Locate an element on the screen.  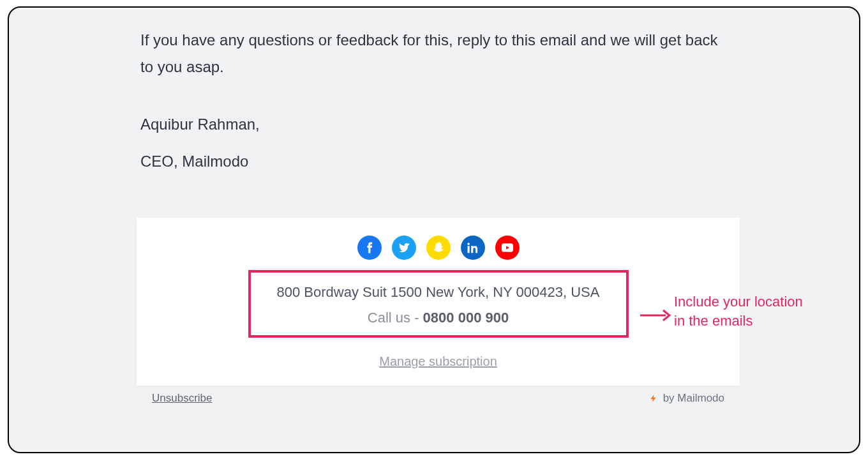
company-address: 800 Bordway Suit 1500 New York, NY 00042… is located at coordinates (438, 292).